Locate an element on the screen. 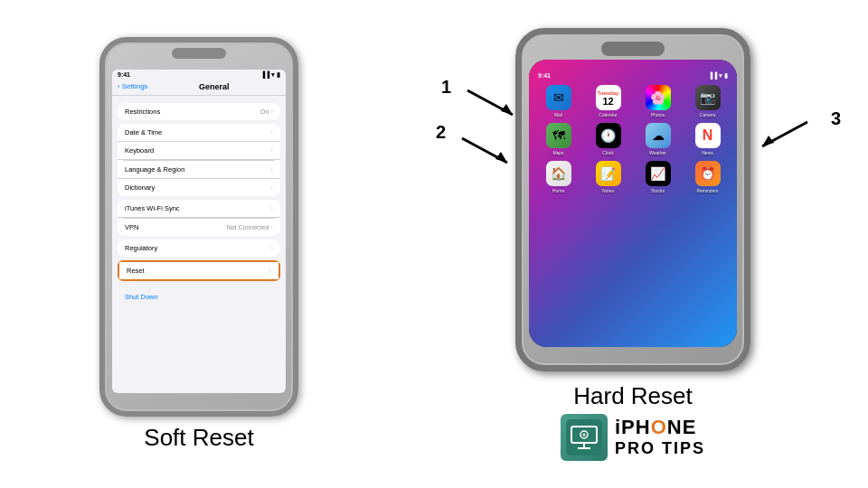 This screenshot has height=488, width=868. list-item: Language & Region › is located at coordinates (199, 170).